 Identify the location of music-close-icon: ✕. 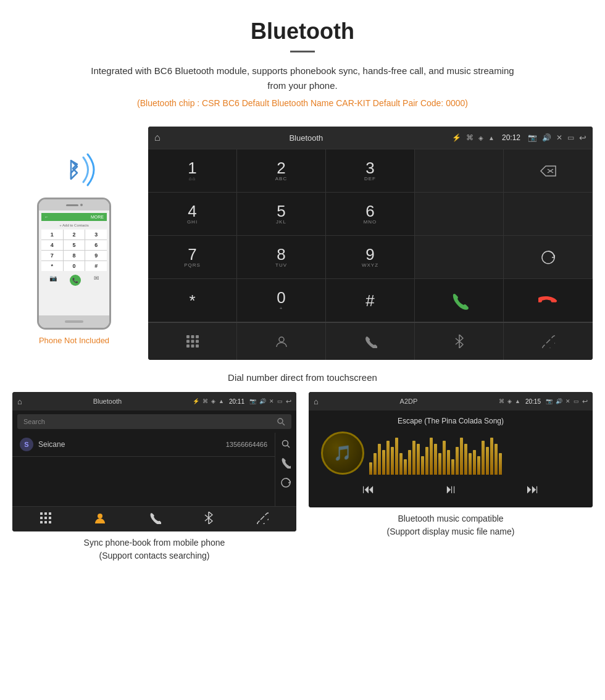
(568, 401).